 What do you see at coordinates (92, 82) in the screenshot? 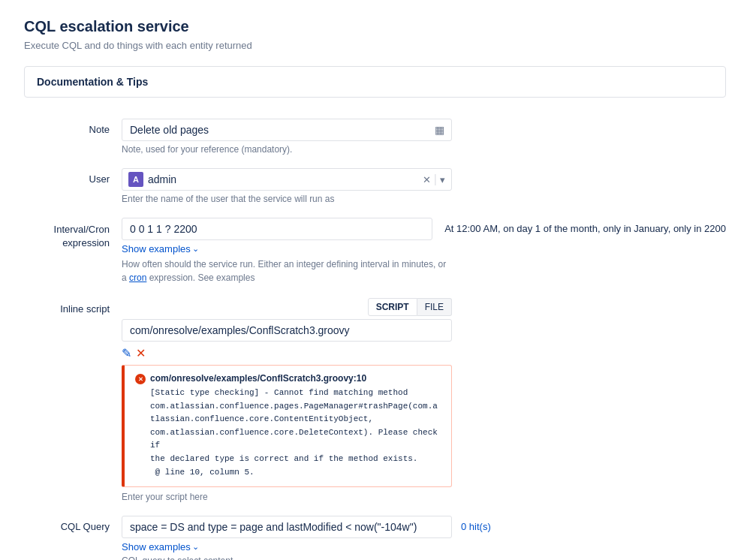
I see `docs-panel-title: Documentation & Tips` at bounding box center [92, 82].